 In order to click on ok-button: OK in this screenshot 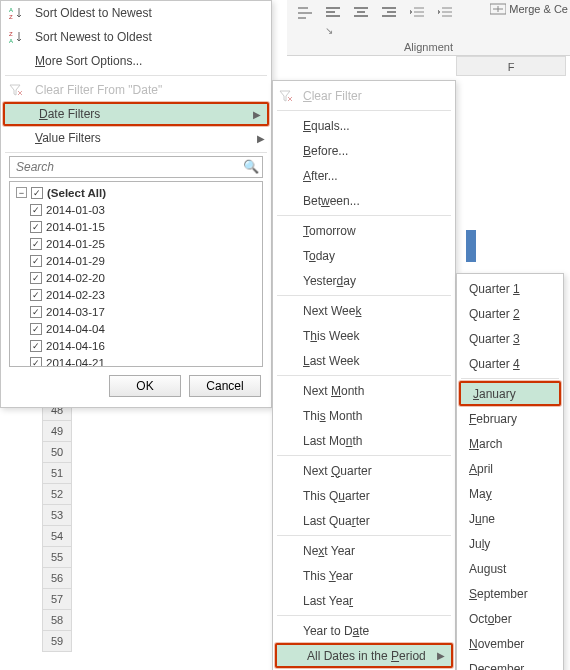, I will do `click(145, 386)`.